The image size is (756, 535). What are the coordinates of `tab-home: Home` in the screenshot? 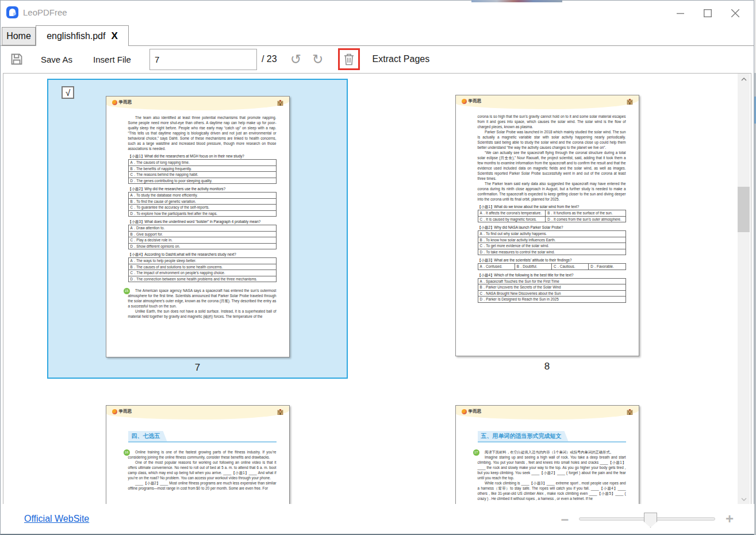 It's located at (18, 36).